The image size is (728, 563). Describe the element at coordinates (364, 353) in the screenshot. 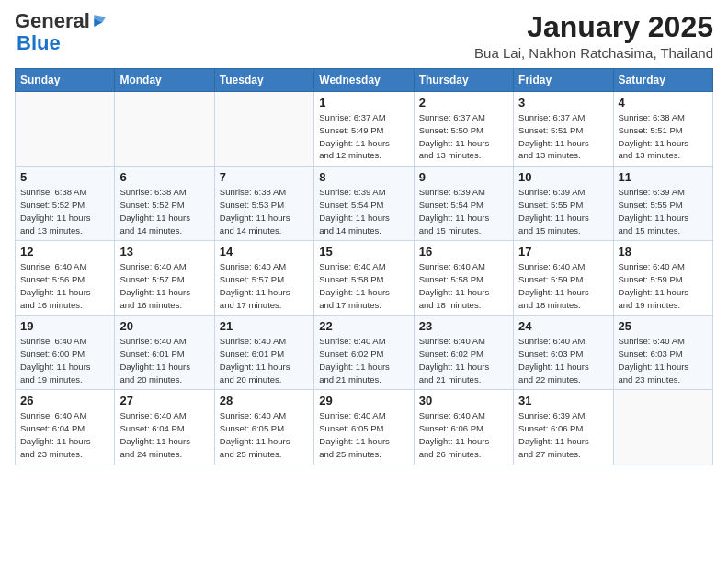

I see `week-row-4: 19Sunrise: 6:40 AM Sunset: 6:00 PM Dayli…` at that location.